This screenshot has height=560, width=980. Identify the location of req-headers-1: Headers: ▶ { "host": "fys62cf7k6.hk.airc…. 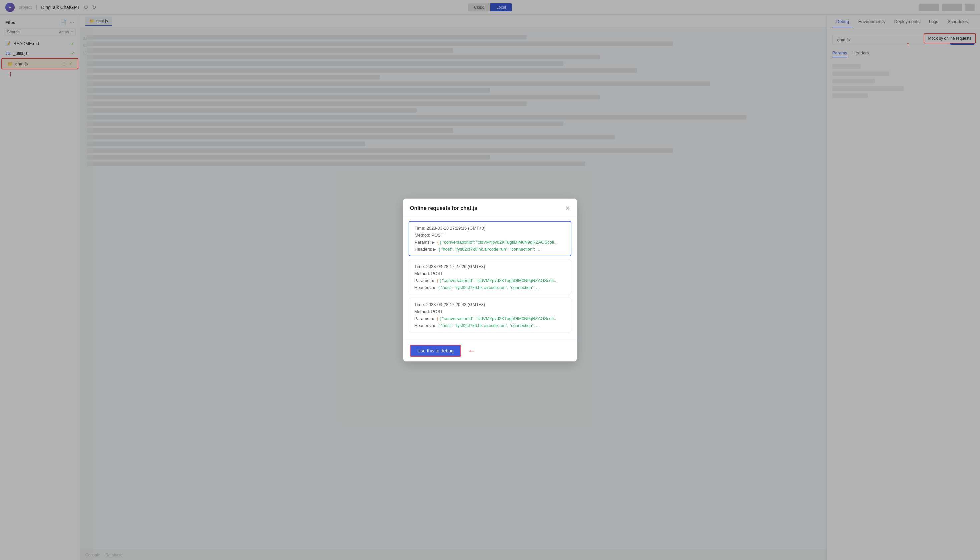
(490, 249).